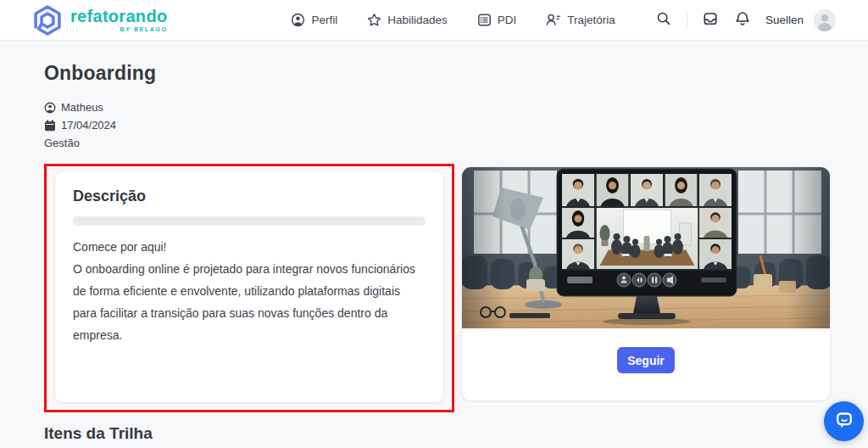  I want to click on nav-item-trajetoria: Trajetória, so click(581, 20).